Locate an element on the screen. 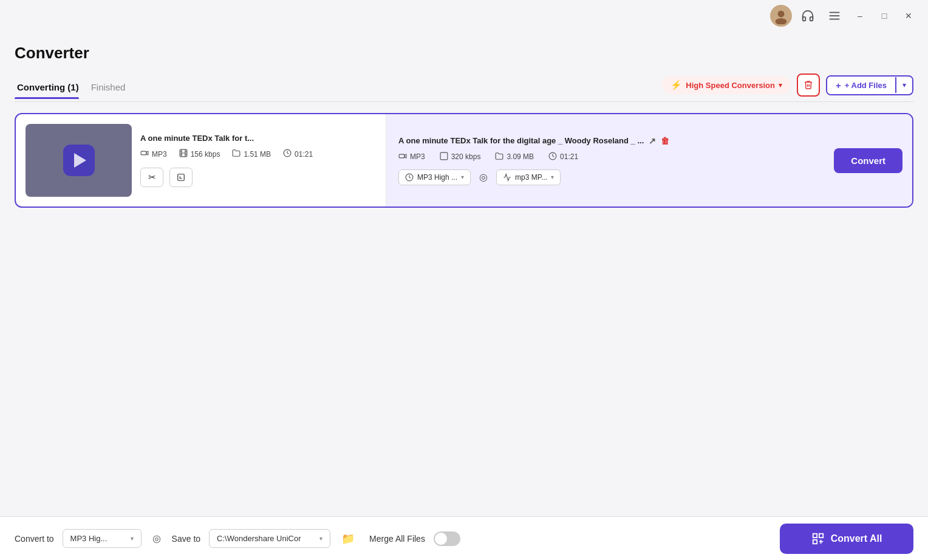 The height and width of the screenshot is (560, 928). target-icon: ◎ is located at coordinates (483, 177).